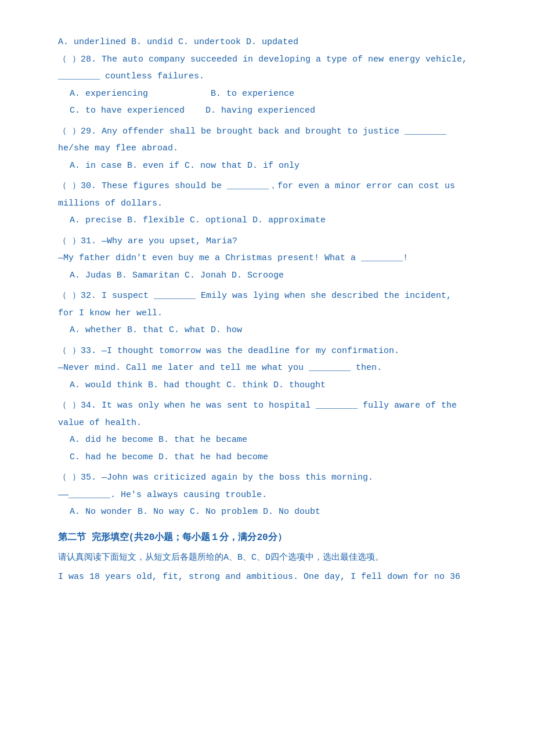  I want to click on section2-intro: 请认真阅读下面短文，从短文后各题所给的A、B、C、D四个选项中，选出最佳选项。, so click(273, 558).